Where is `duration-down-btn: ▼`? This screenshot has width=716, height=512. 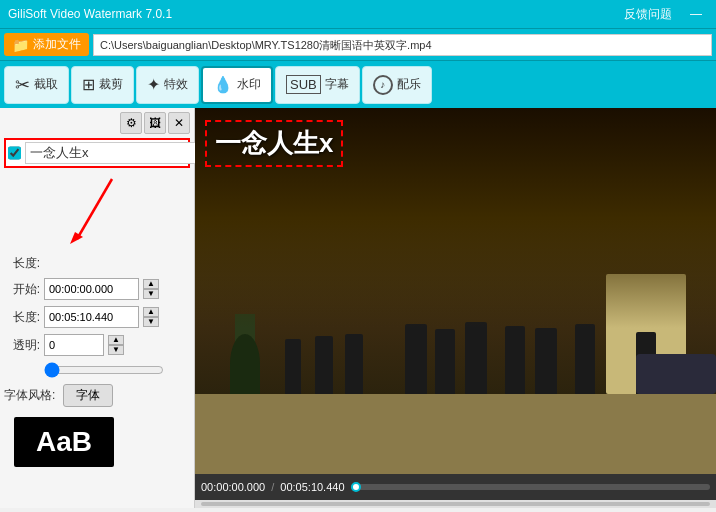 duration-down-btn: ▼ is located at coordinates (151, 322).